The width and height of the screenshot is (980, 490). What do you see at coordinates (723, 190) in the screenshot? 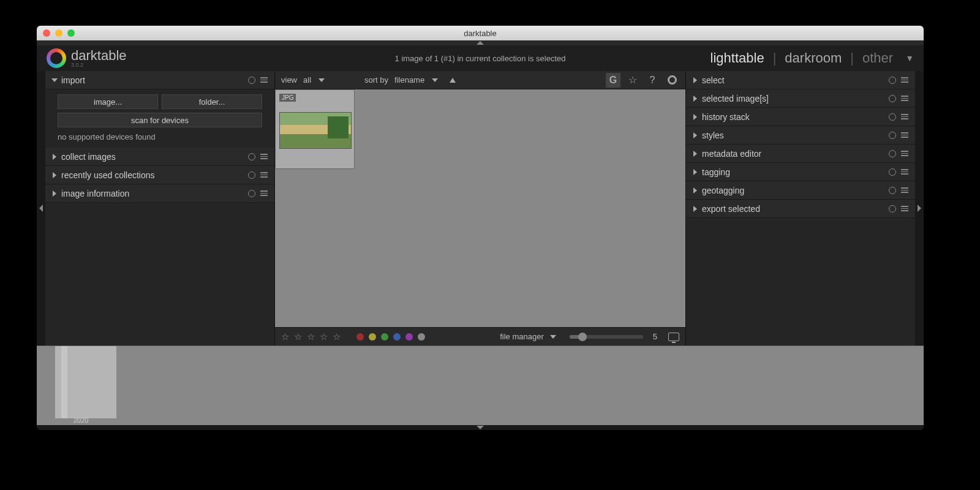
I see `panel-label: geotagging` at bounding box center [723, 190].